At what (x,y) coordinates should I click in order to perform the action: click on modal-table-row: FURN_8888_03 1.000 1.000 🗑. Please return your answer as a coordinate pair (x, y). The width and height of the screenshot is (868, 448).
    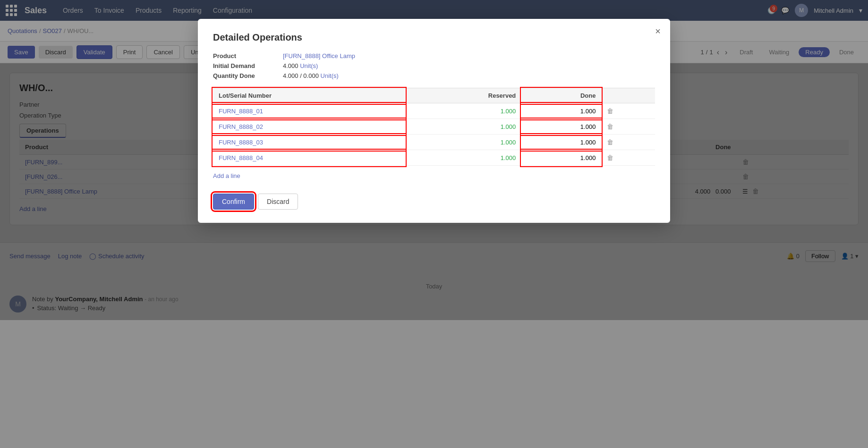
    Looking at the image, I should click on (434, 143).